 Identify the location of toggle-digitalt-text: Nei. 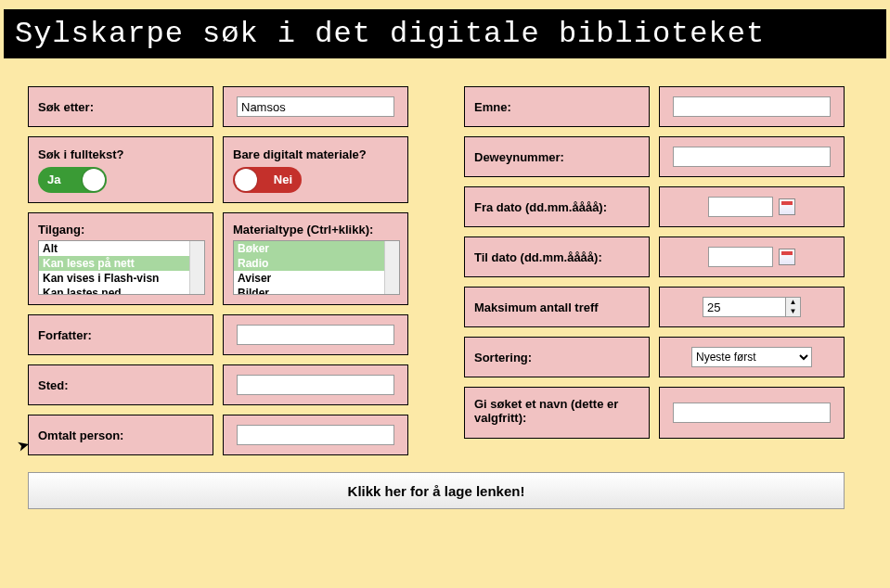
(283, 180).